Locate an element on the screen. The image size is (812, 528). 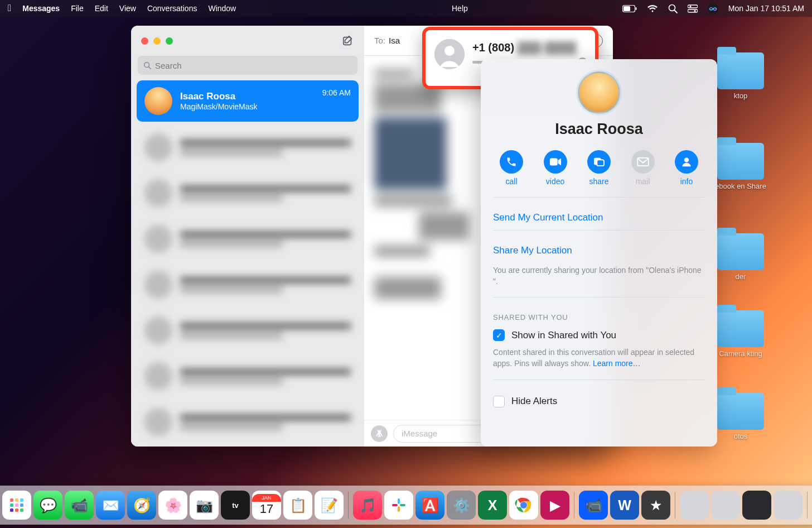
video-button: video is located at coordinates (555, 168).